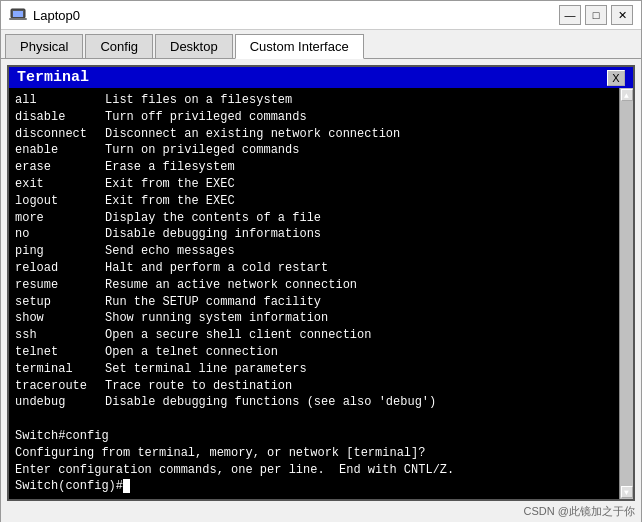  What do you see at coordinates (18, 15) in the screenshot?
I see `laptop-icon` at bounding box center [18, 15].